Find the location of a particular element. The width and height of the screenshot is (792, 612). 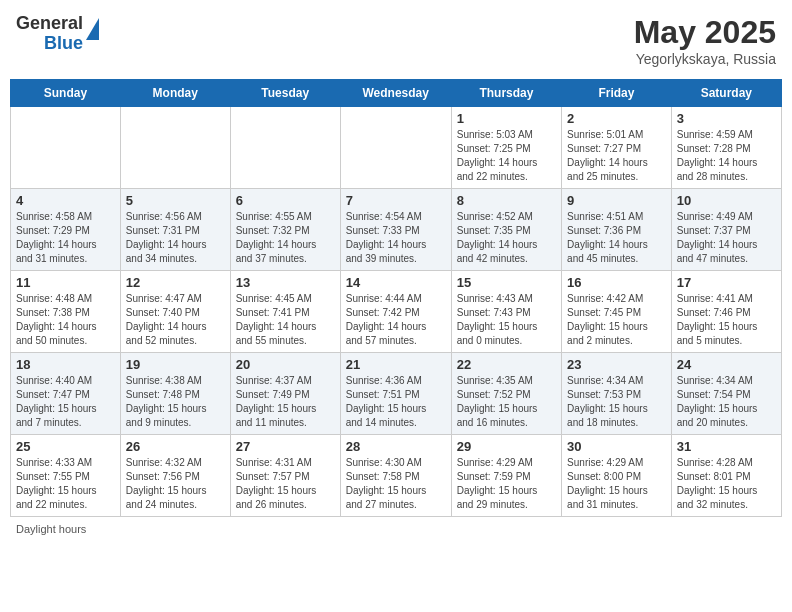

day-info: Sunrise: 4:58 AM Sunset: 7:29 PM Dayligh… is located at coordinates (66, 238).